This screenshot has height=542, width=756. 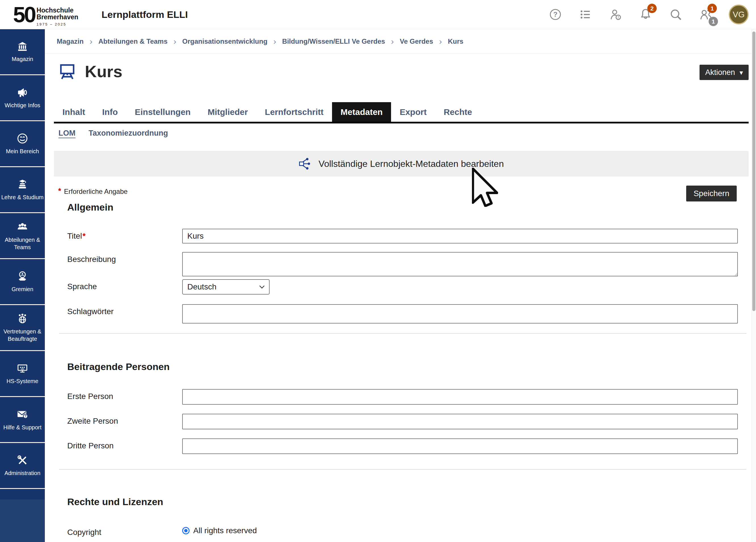 What do you see at coordinates (460, 421) in the screenshot?
I see `zweite-person-input` at bounding box center [460, 421].